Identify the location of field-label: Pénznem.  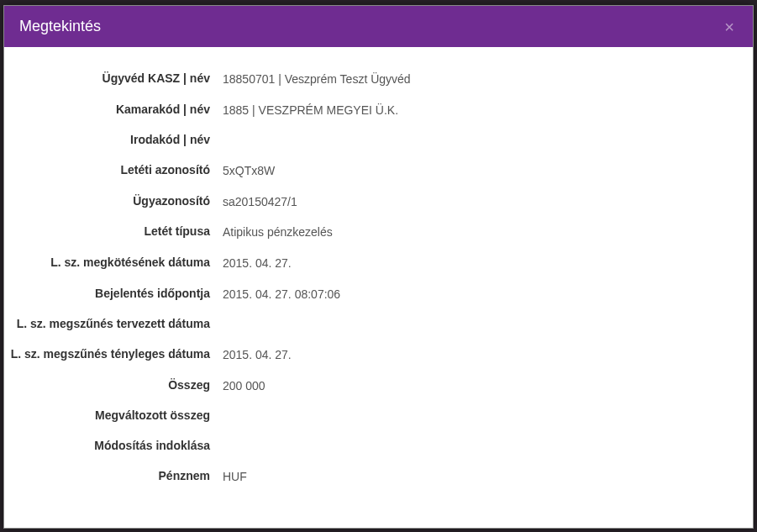
(113, 477).